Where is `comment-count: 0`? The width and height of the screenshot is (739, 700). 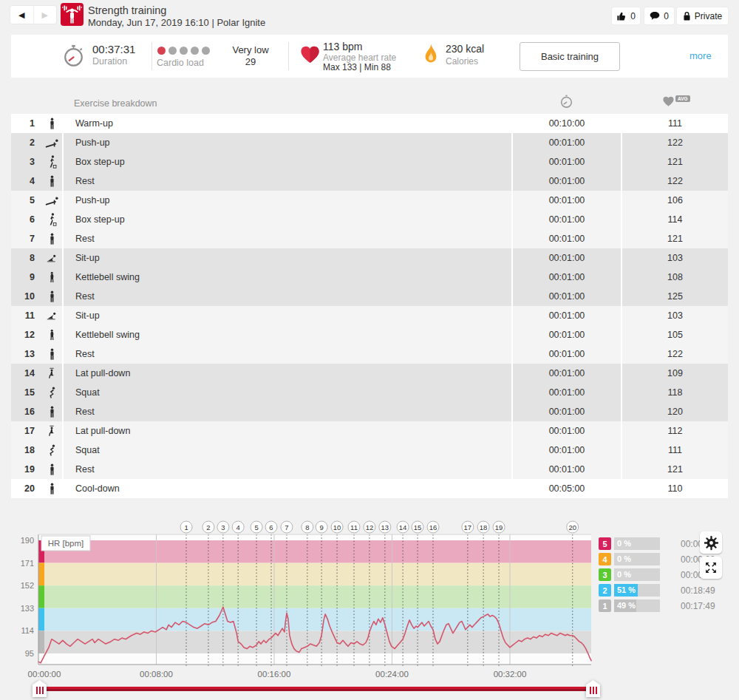
comment-count: 0 is located at coordinates (667, 16).